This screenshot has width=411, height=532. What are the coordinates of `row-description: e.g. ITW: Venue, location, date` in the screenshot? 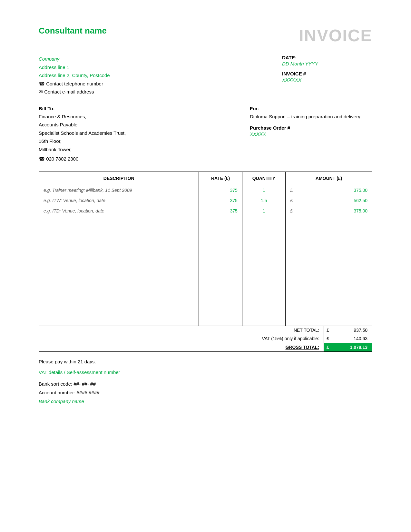 It's located at (119, 201).